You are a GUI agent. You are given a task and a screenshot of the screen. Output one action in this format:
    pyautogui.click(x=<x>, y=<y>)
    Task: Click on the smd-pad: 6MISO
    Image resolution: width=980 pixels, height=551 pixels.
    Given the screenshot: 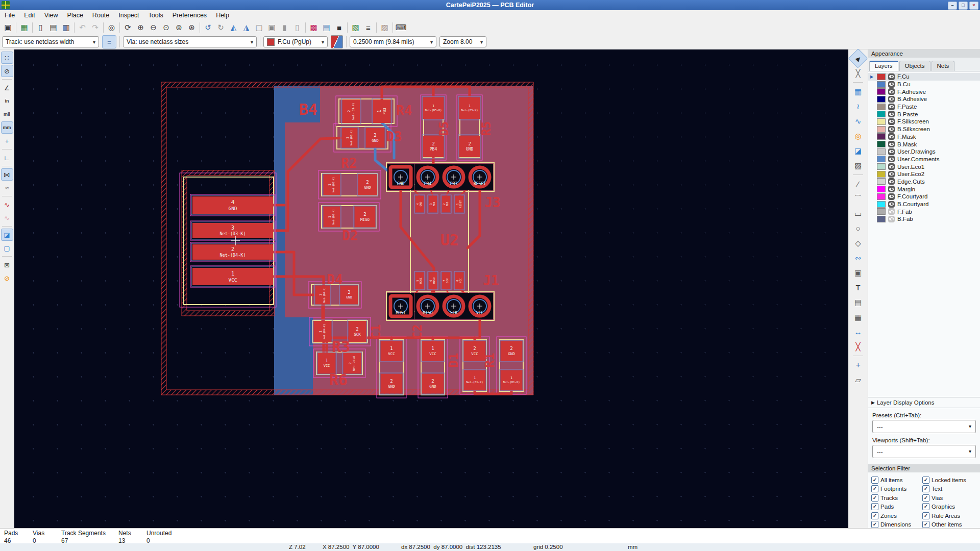 What is the action you would take?
    pyautogui.click(x=433, y=281)
    